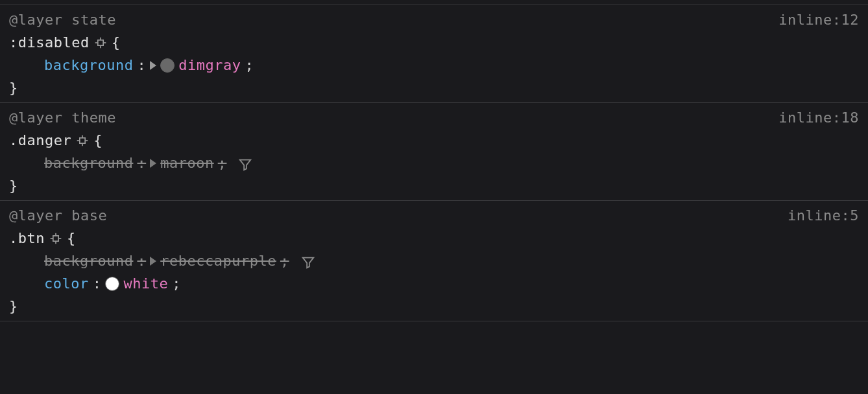  What do you see at coordinates (40, 140) in the screenshot?
I see `selector: .danger` at bounding box center [40, 140].